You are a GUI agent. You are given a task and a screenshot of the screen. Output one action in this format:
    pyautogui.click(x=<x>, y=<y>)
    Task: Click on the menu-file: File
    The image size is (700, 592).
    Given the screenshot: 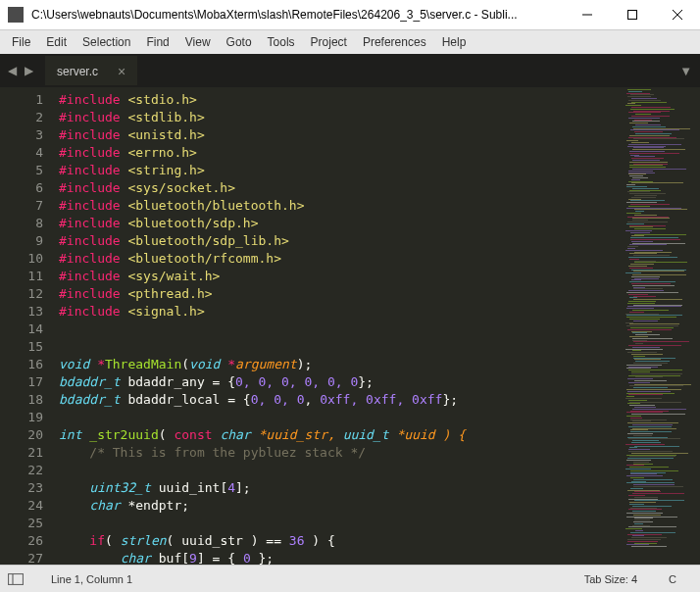 What is the action you would take?
    pyautogui.click(x=22, y=42)
    